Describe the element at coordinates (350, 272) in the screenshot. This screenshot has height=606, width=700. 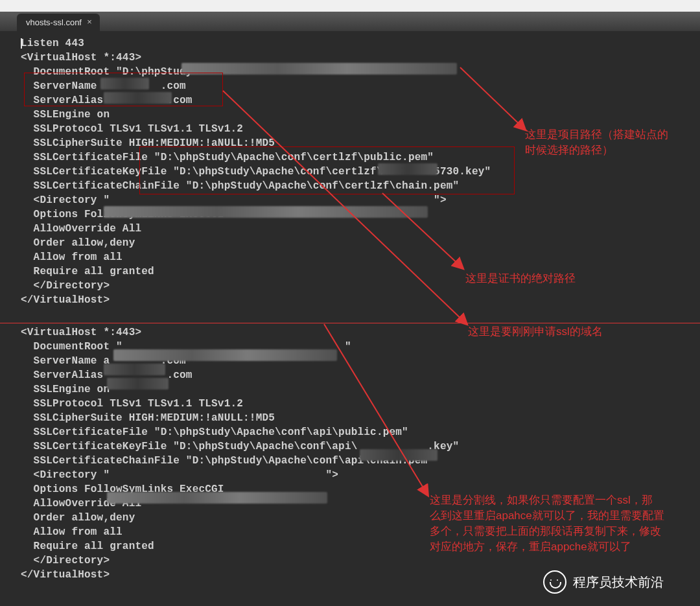
I see `code-line: Require all granted` at that location.